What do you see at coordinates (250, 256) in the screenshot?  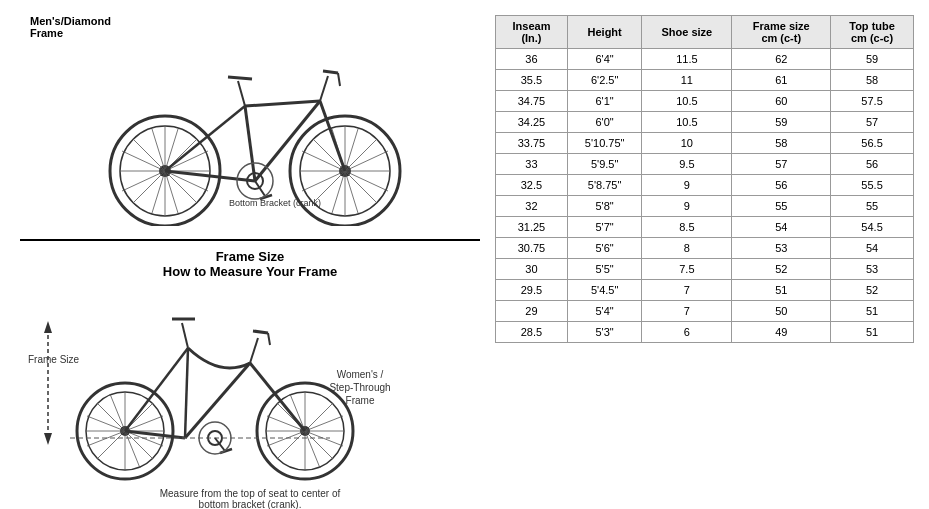 I see `frame-size-title: Frame Size` at bounding box center [250, 256].